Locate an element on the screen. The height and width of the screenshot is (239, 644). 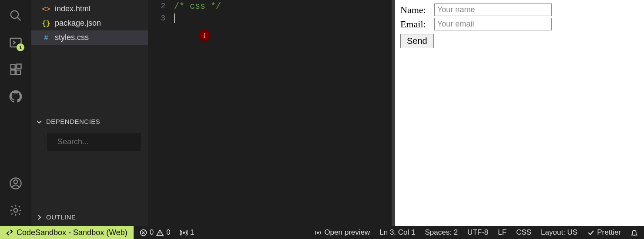
keyboard-layout: Layout: US is located at coordinates (559, 232).